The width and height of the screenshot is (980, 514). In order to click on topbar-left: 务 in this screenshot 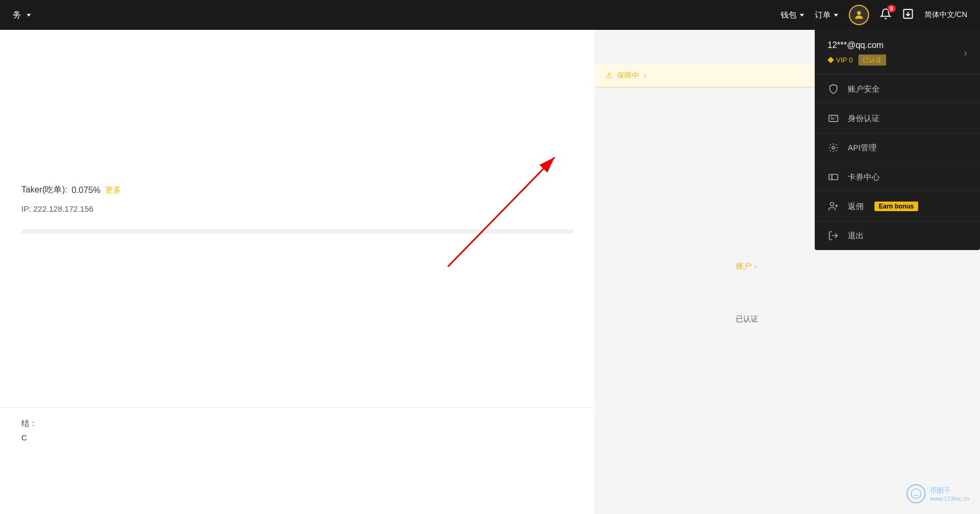, I will do `click(22, 15)`.